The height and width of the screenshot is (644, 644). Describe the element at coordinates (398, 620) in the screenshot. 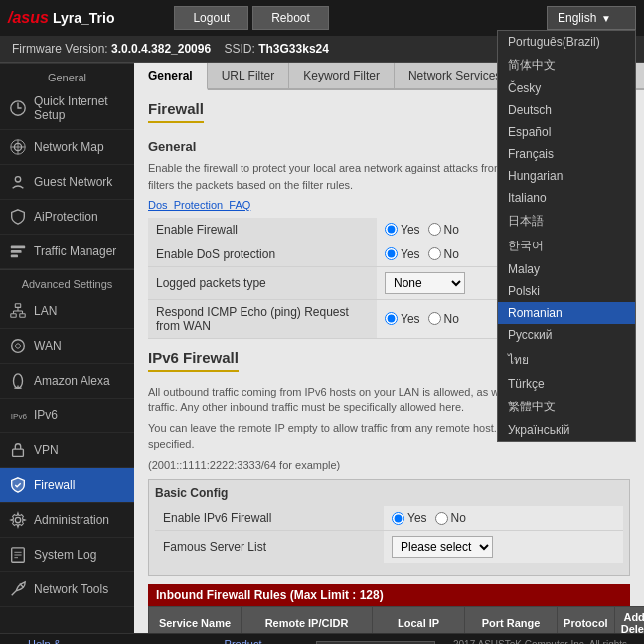

I see `rules-table-header-row: Service Name Remote IP/CIDR Local IP Por…` at that location.